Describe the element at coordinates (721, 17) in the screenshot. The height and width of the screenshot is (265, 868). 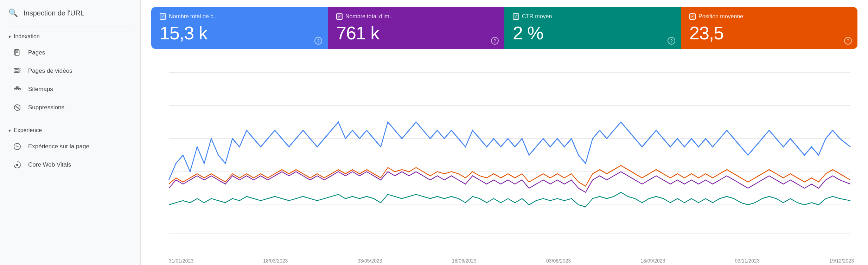
I see `metric-position-label: Position moyenne` at that location.